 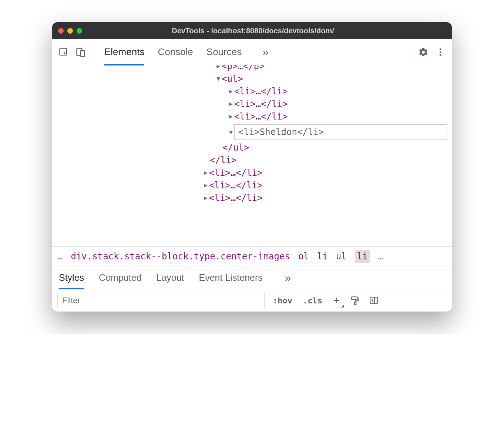 What do you see at coordinates (184, 52) in the screenshot?
I see `panel-tabs: Elements Console Sources »` at bounding box center [184, 52].